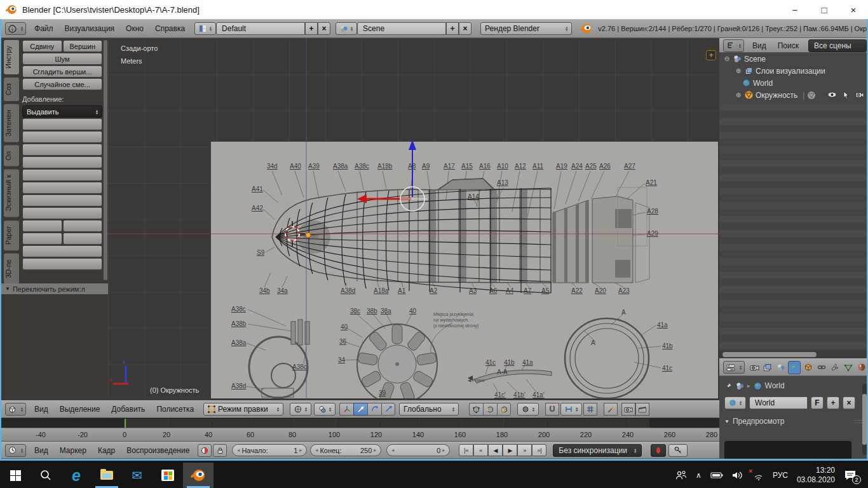 This screenshot has height=488, width=868. What do you see at coordinates (794, 95) in the screenshot?
I see `outliner-item-object: ⊕ Окружность |` at bounding box center [794, 95].